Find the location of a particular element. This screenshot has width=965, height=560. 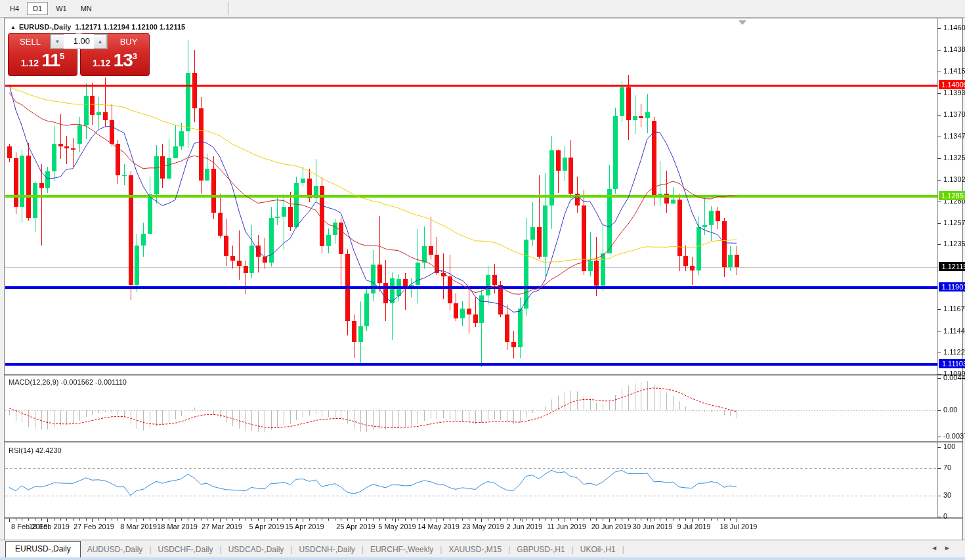

chart-tab-eurchf-weekly: EURCHF-,Weekly is located at coordinates (402, 550).